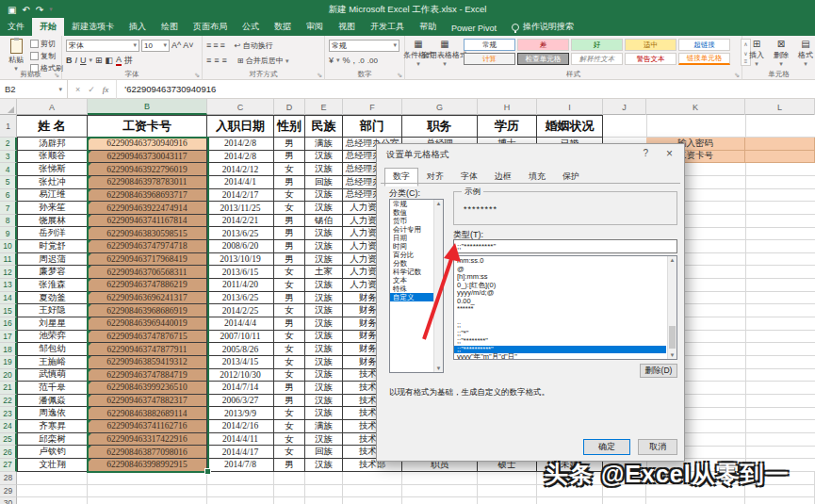 The image size is (815, 504). I want to click on category-item: 自定义, so click(412, 298).